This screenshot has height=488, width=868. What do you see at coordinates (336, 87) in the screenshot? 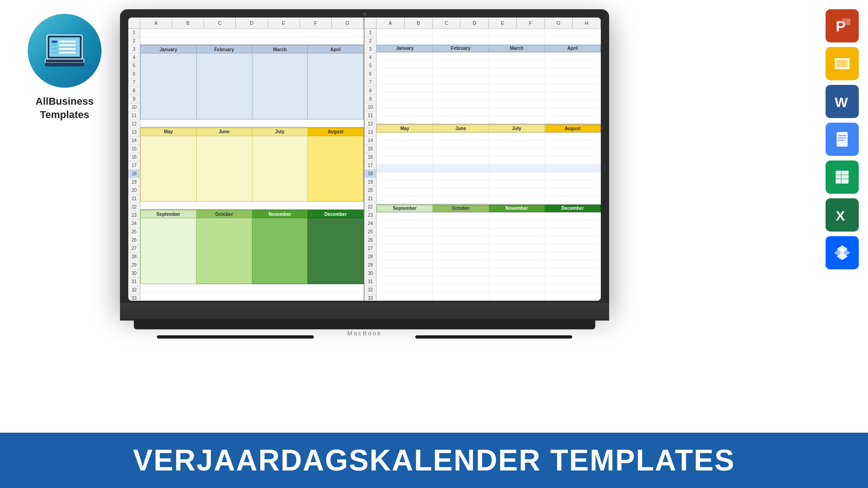
I see `apr-body` at bounding box center [336, 87].